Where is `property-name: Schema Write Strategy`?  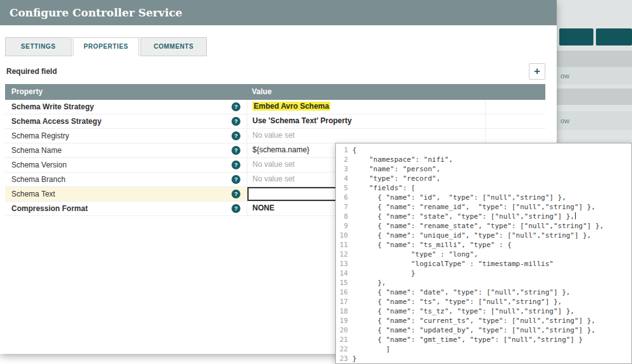
property-name: Schema Write Strategy is located at coordinates (53, 107).